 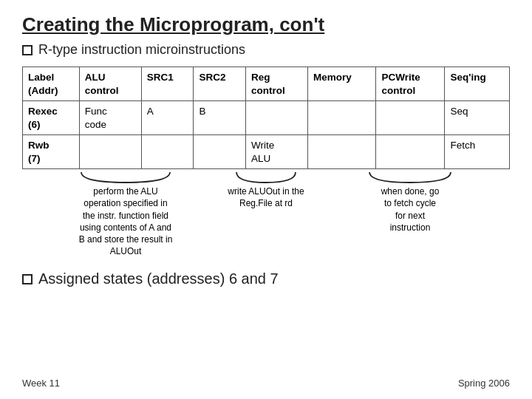 What do you see at coordinates (477, 152) in the screenshot?
I see `row-rwb-seq: Fetch` at bounding box center [477, 152].